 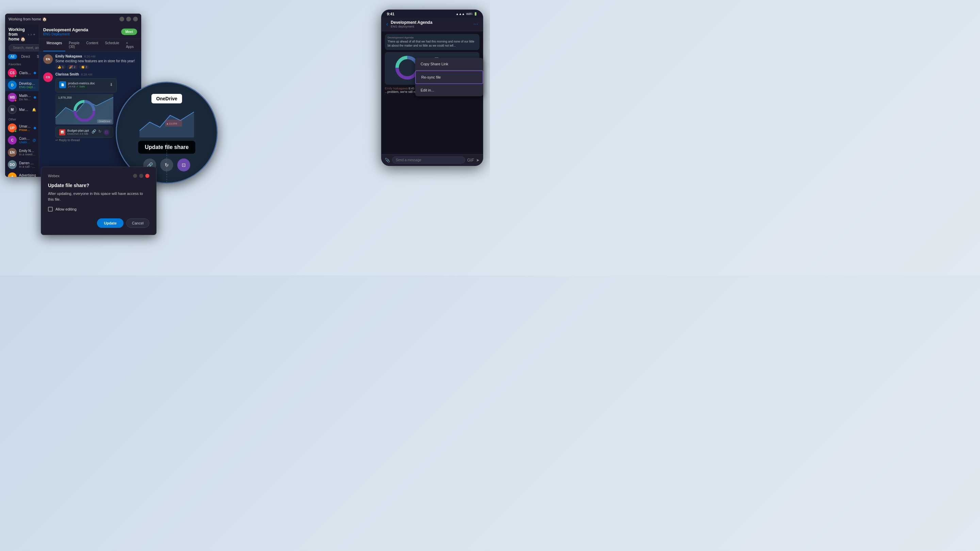 I want to click on status-dot-matthew, so click(x=16, y=100).